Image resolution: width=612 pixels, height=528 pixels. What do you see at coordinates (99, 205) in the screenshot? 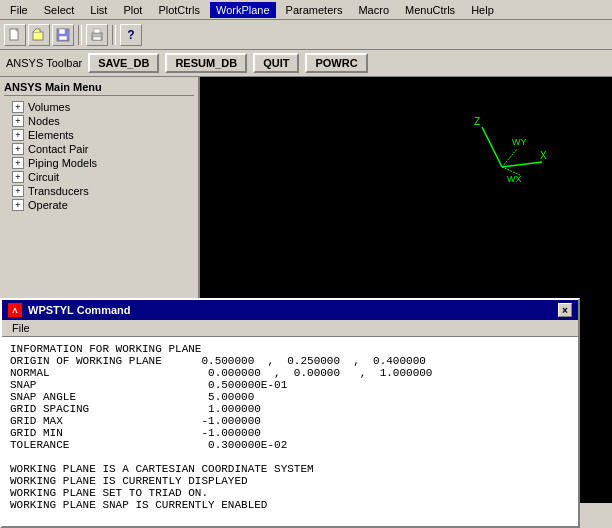
I see `sidebar-item-operate: + Operate` at bounding box center [99, 205].